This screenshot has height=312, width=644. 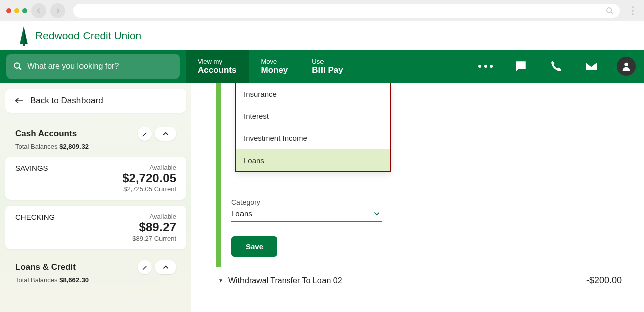 What do you see at coordinates (408, 281) in the screenshot?
I see `transaction-description: Withdrawal Transfer To Loan 02` at bounding box center [408, 281].